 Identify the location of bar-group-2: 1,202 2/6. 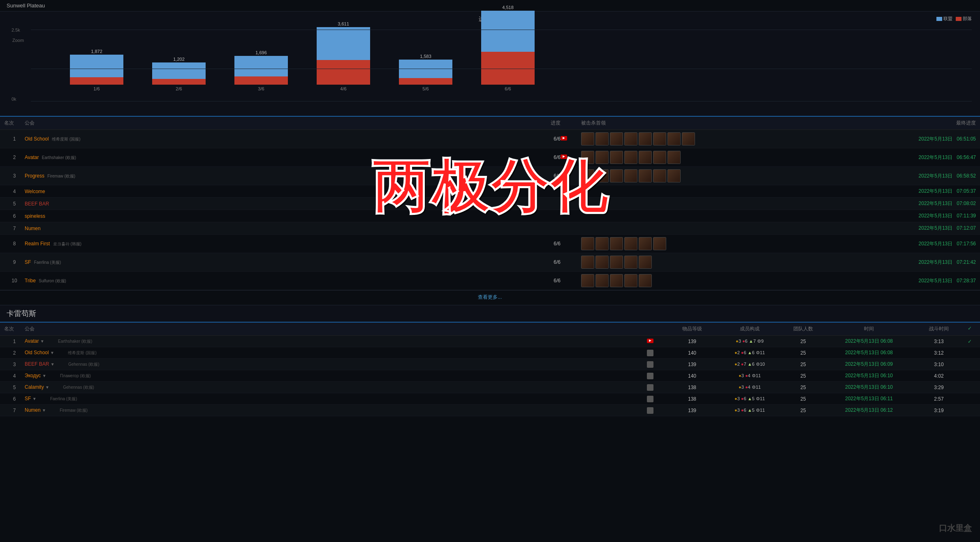
(179, 74).